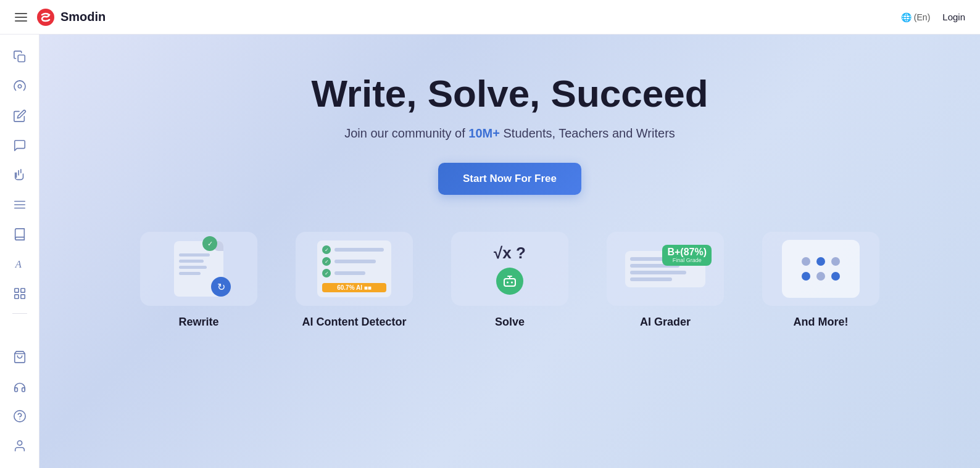 The width and height of the screenshot is (980, 468). Describe the element at coordinates (350, 273) in the screenshot. I see `det-bar3` at that location.